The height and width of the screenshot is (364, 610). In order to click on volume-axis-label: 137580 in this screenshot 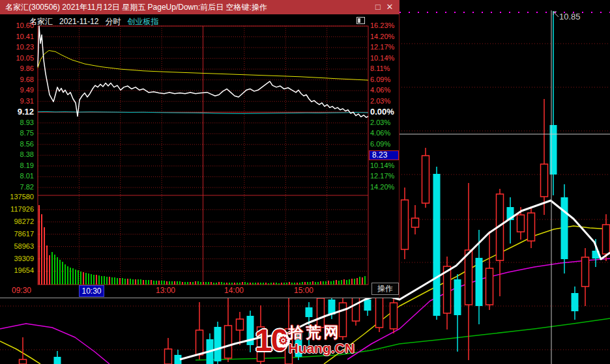, I will do `click(18, 197)`.